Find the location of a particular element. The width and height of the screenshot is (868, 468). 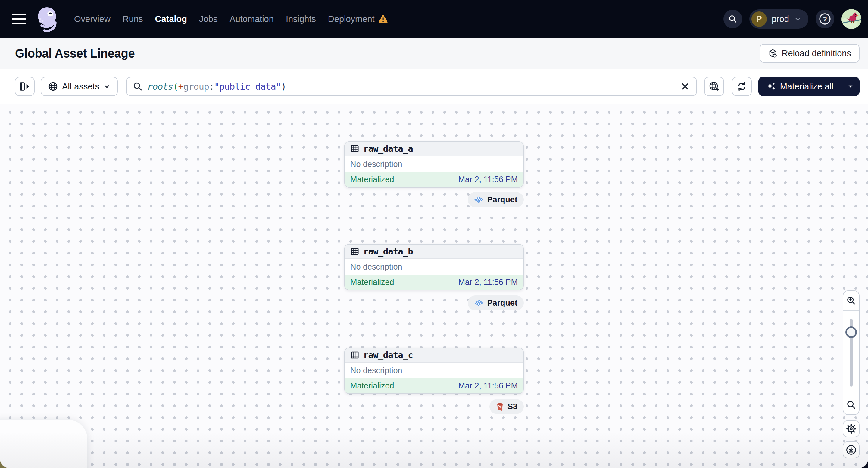

reload-definitions-button: Reload definitions is located at coordinates (809, 53).